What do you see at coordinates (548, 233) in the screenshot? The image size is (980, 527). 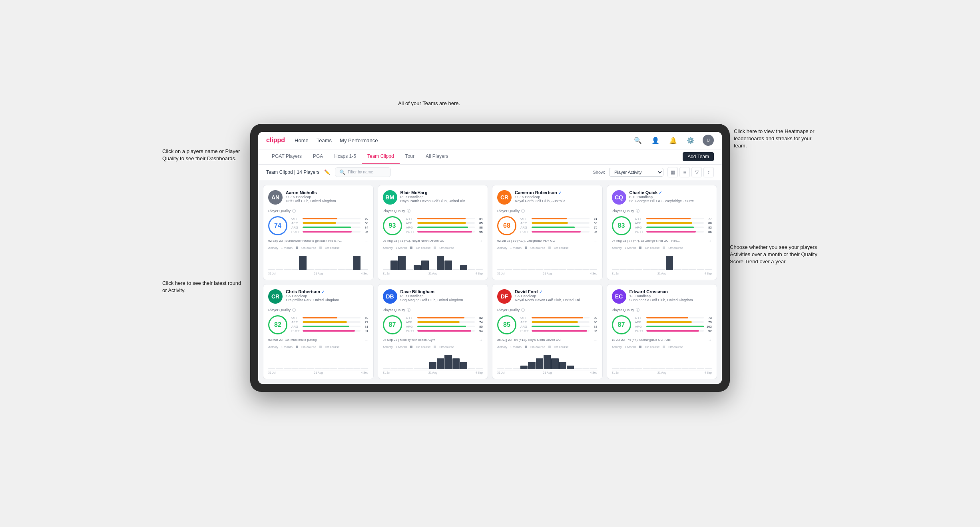 I see `player-card: CR Cameron Robertson ✓ 11-15 Handicap Ro…` at bounding box center [548, 233].